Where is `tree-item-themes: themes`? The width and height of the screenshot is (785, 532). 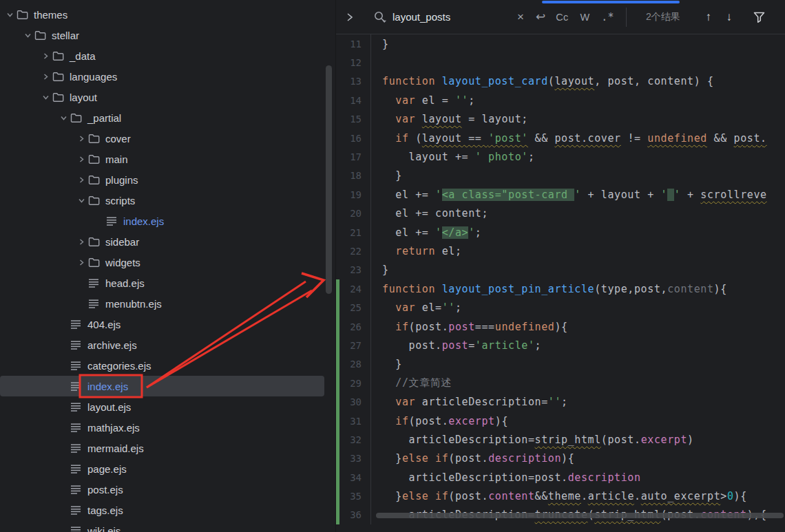 tree-item-themes: themes is located at coordinates (168, 14).